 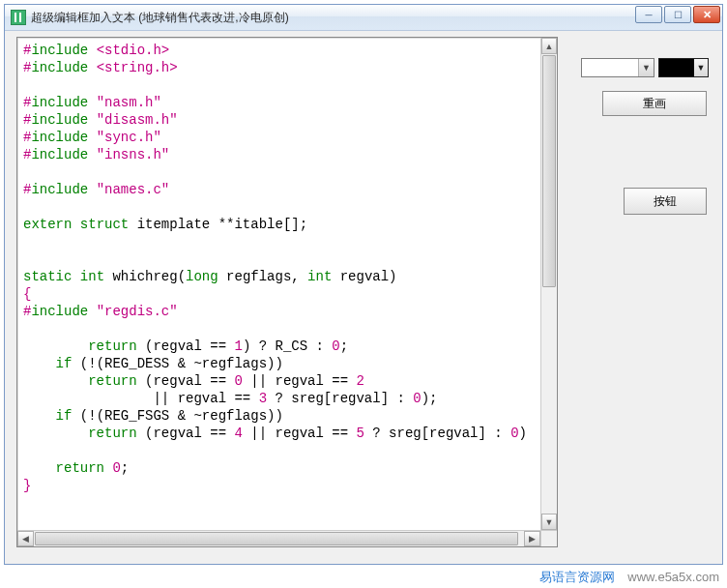 What do you see at coordinates (577, 576) in the screenshot?
I see `footer-brand: 易语言资源网` at bounding box center [577, 576].